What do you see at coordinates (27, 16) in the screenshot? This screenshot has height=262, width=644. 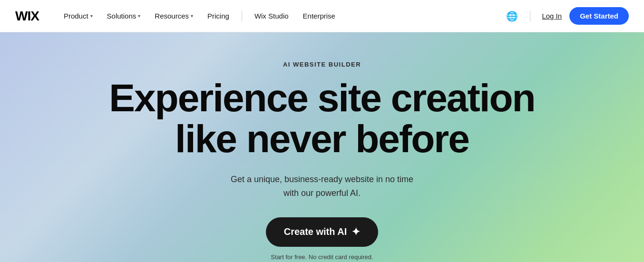 I see `wix-logo: WIX` at bounding box center [27, 16].